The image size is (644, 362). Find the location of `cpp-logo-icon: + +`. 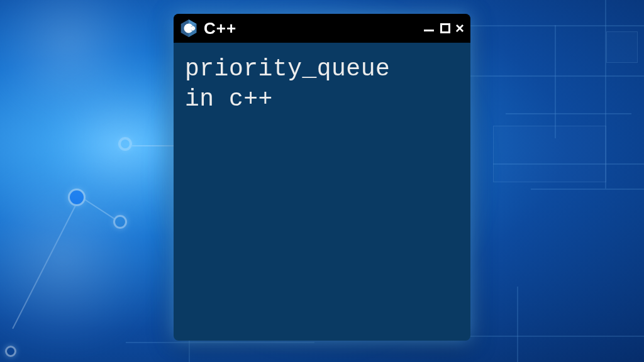

cpp-logo-icon: + + is located at coordinates (189, 28).